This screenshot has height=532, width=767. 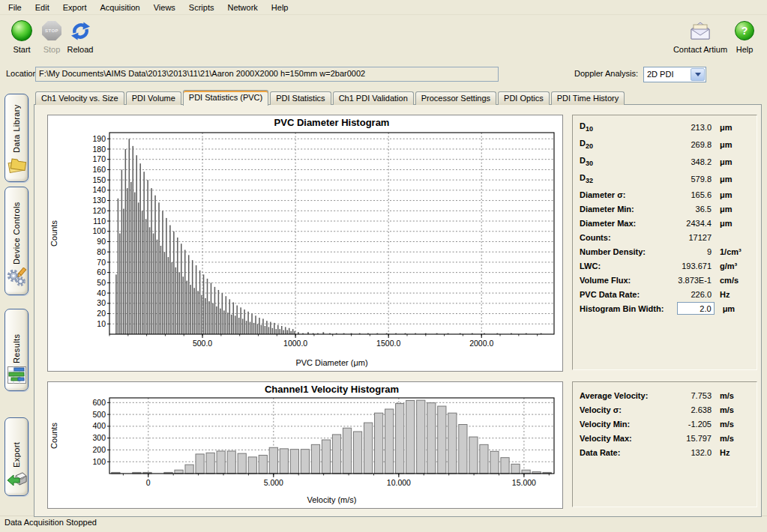 I want to click on sidebar-item-export: Export, so click(x=16, y=457).